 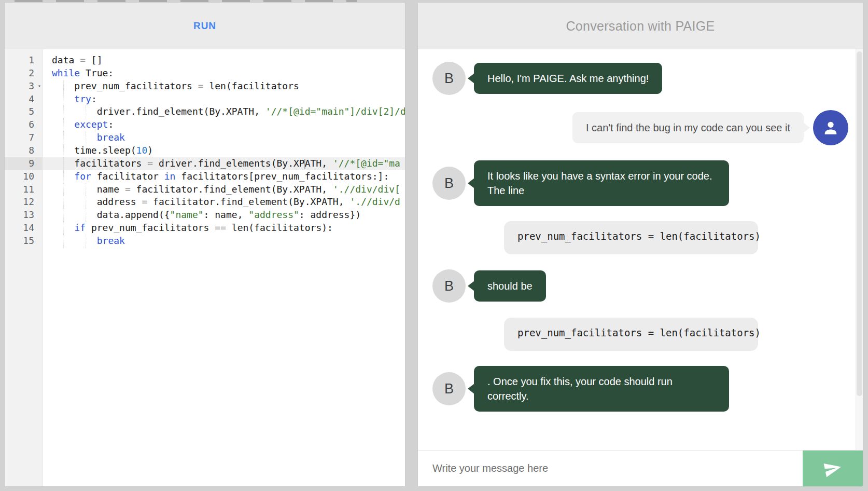 I want to click on code-line-2: 2while True:, so click(x=205, y=74).